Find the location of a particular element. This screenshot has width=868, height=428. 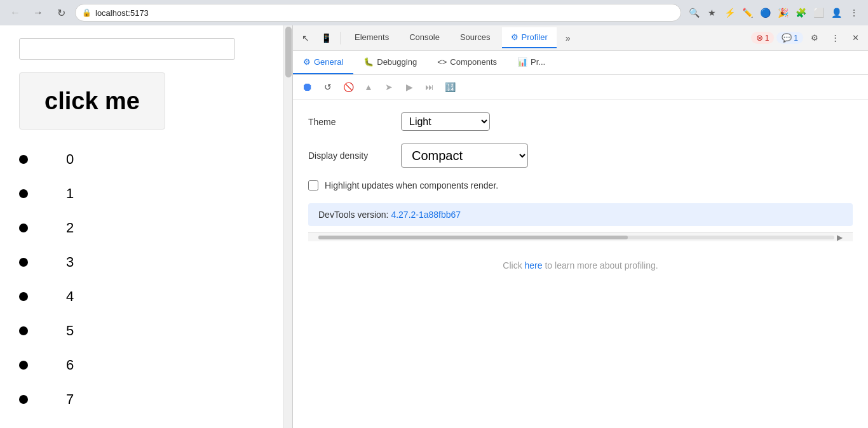

message-badge: 💬 1 is located at coordinates (790, 38).